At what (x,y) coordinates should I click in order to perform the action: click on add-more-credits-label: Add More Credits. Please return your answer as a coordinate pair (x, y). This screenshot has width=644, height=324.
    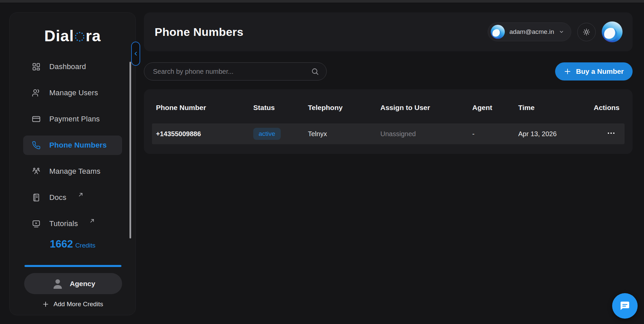
    Looking at the image, I should click on (78, 304).